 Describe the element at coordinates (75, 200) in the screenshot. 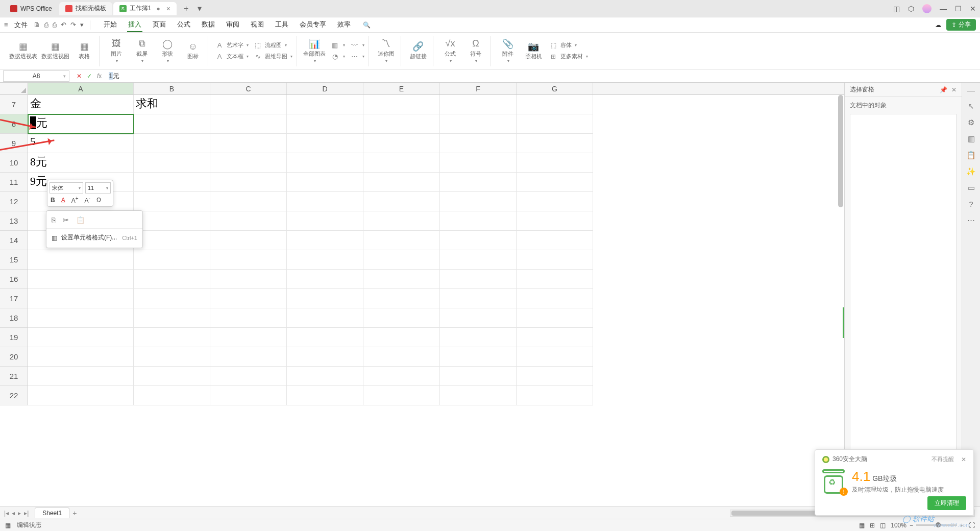

I see `grow-font-button: A+` at that location.